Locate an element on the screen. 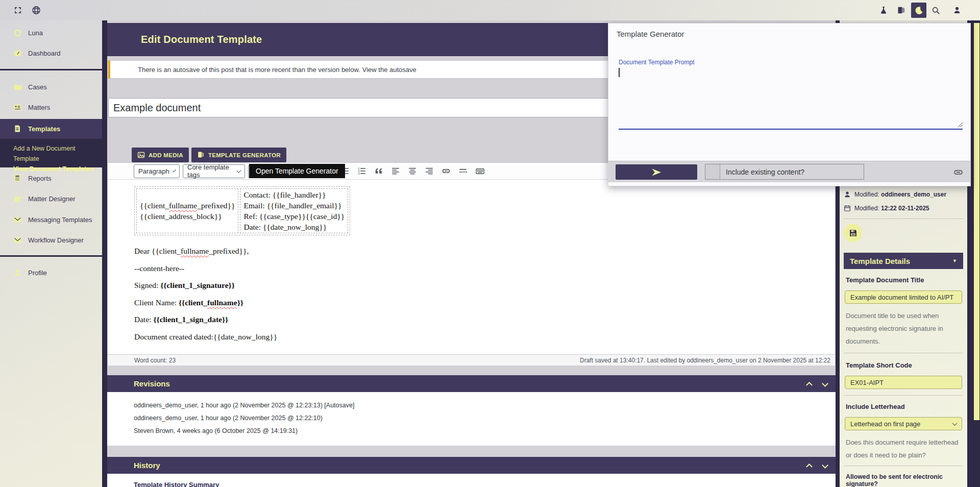  revisions-header: Revisions is located at coordinates (472, 384).